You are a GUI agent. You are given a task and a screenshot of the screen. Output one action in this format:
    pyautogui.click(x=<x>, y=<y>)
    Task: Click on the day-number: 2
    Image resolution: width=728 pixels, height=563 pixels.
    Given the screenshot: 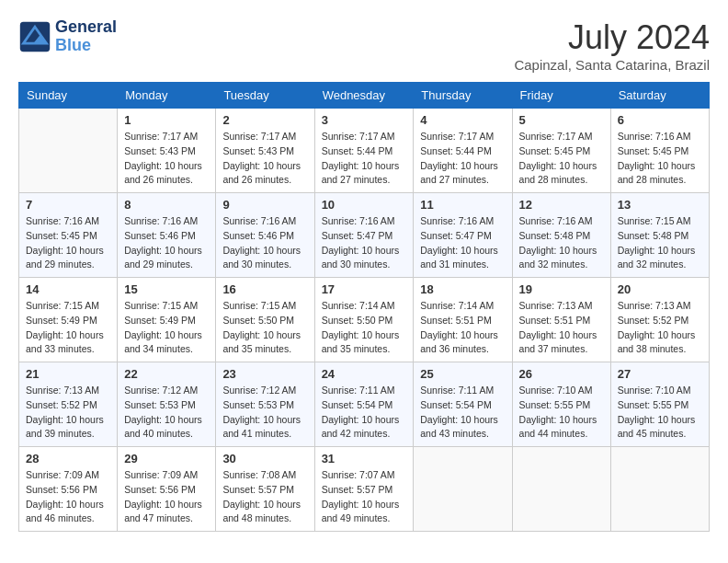 What is the action you would take?
    pyautogui.click(x=265, y=120)
    